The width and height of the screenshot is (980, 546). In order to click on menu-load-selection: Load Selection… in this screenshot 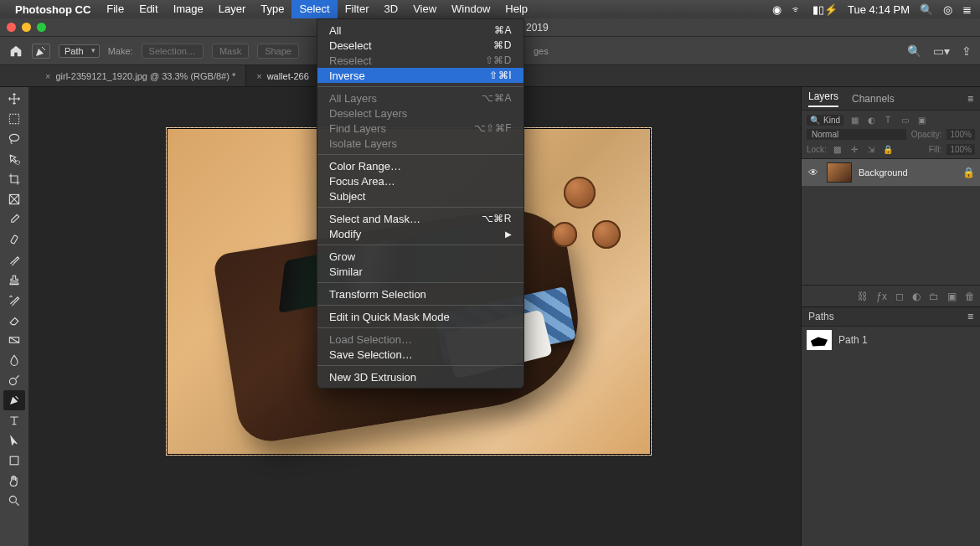, I will do `click(420, 339)`.